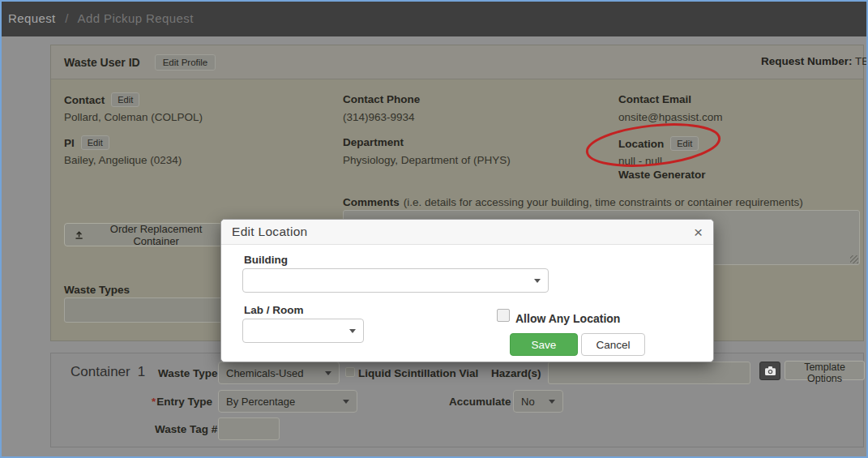 This screenshot has height=458, width=868. Describe the element at coordinates (266, 259) in the screenshot. I see `building-label: Building` at that location.